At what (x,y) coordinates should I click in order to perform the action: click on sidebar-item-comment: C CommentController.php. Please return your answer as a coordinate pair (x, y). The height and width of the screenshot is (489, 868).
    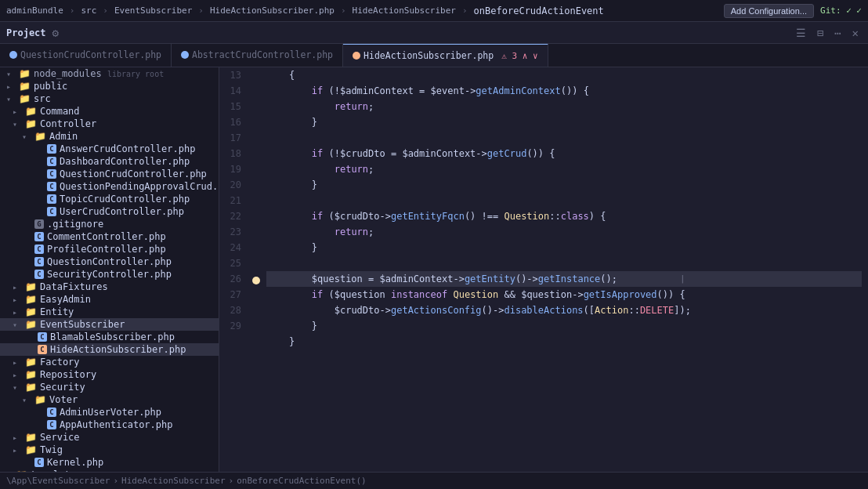
    Looking at the image, I should click on (110, 237).